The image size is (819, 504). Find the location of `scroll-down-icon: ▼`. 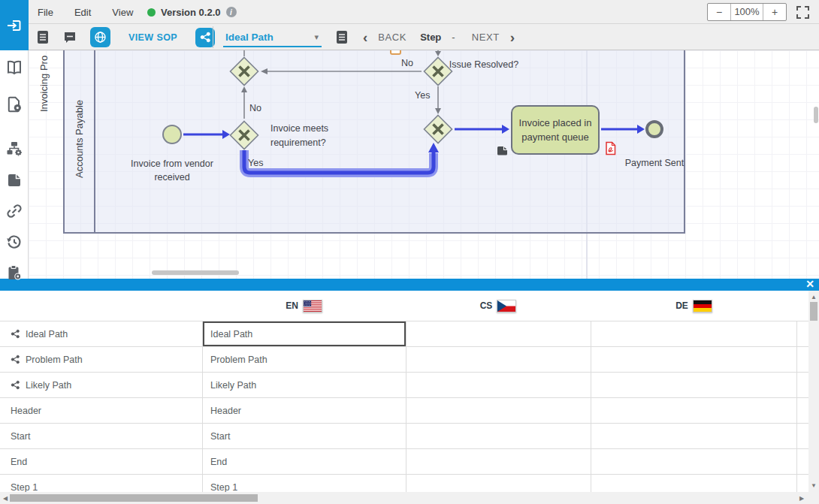

scroll-down-icon: ▼ is located at coordinates (814, 485).